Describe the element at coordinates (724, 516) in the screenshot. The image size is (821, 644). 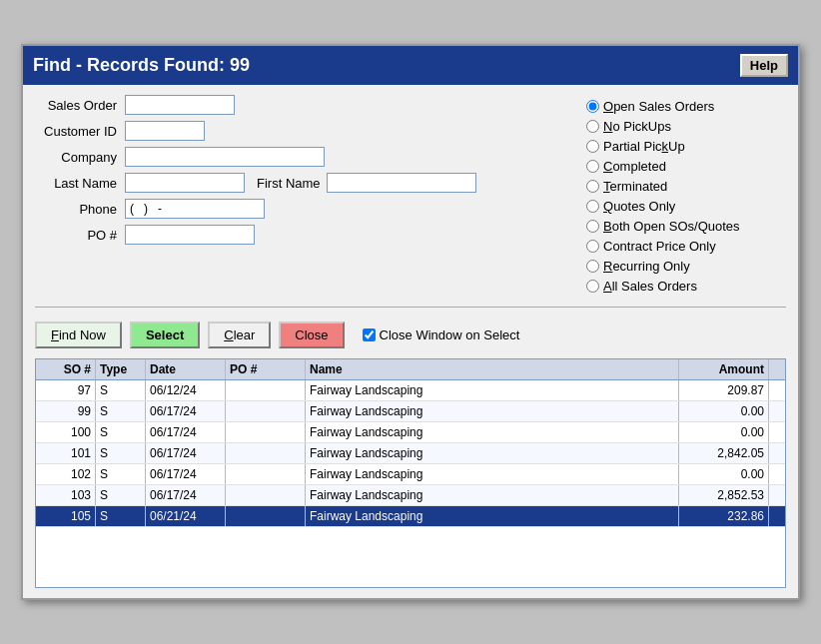
I see `cell-amount: 232.86` at that location.